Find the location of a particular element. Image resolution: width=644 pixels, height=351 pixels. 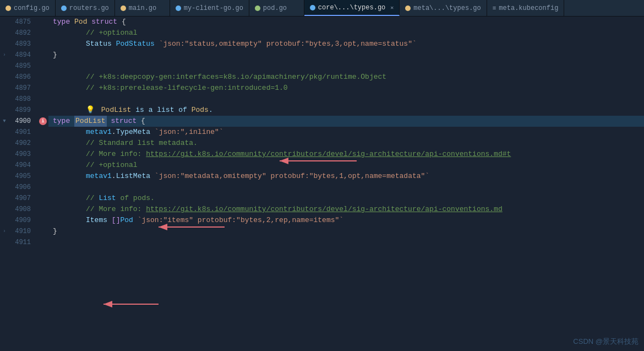

tab-icon-main is located at coordinates (123, 8).